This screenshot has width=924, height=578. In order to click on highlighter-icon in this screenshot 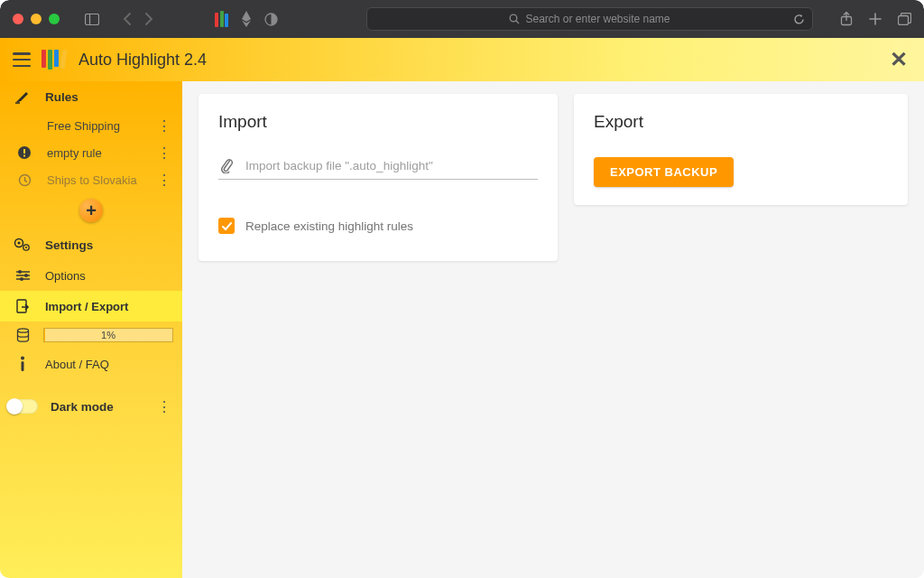, I will do `click(23, 97)`.